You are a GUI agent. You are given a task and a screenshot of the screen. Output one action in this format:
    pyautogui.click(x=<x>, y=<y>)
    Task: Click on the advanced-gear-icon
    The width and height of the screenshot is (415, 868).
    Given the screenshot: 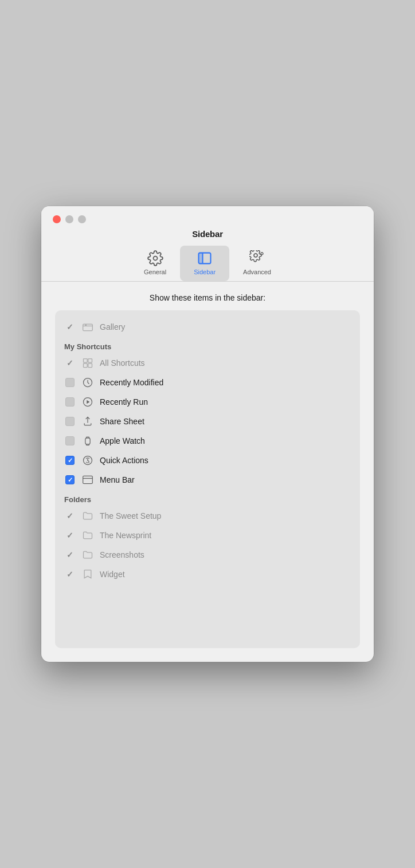 What is the action you would take?
    pyautogui.click(x=257, y=258)
    